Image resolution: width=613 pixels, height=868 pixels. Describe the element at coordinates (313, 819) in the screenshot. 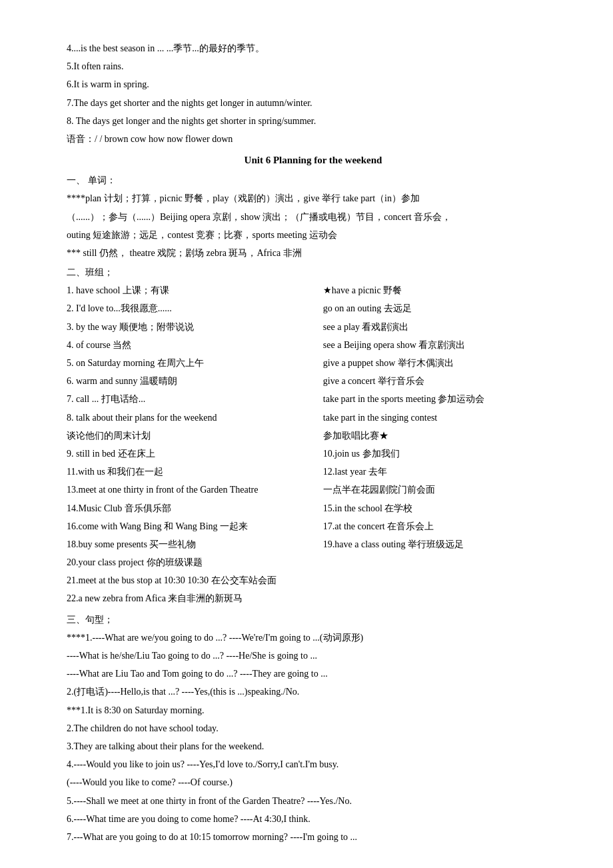

I see `sp11: 6.----What time are you doing to come ho…` at that location.